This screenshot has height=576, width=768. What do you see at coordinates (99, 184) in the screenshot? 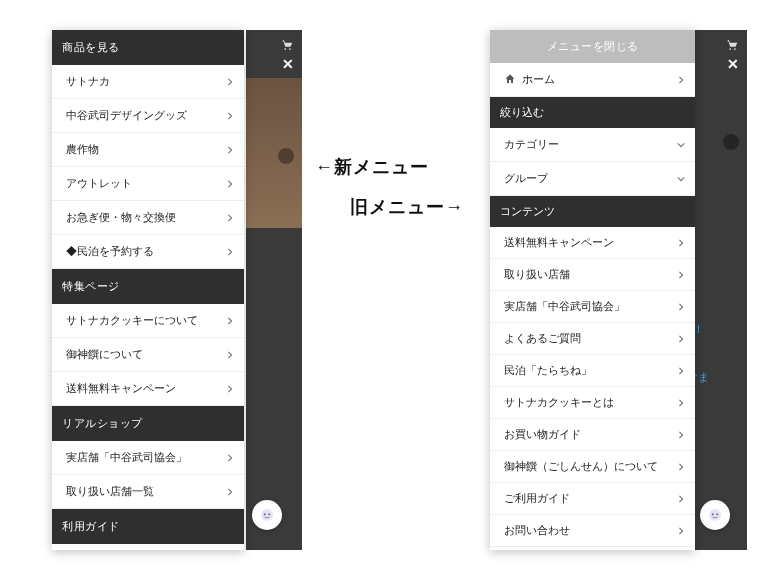
I see `menu-item-label: アウトレット` at bounding box center [99, 184].